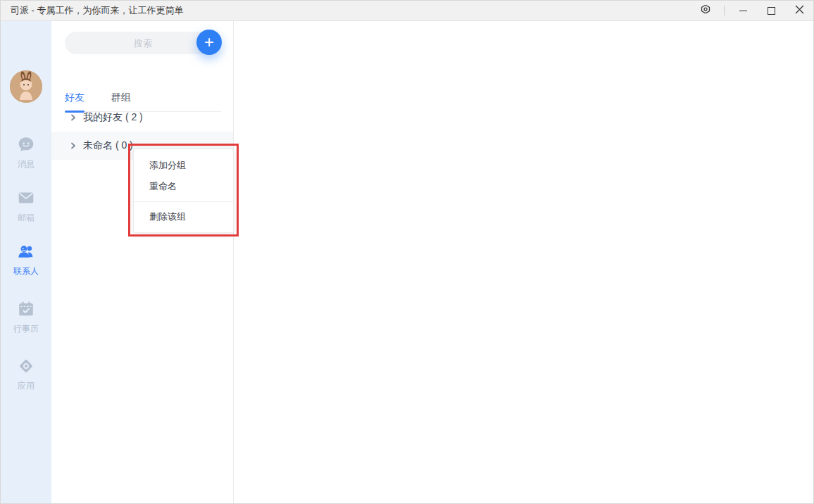  I want to click on sidebar-item-label: 应用, so click(26, 386).